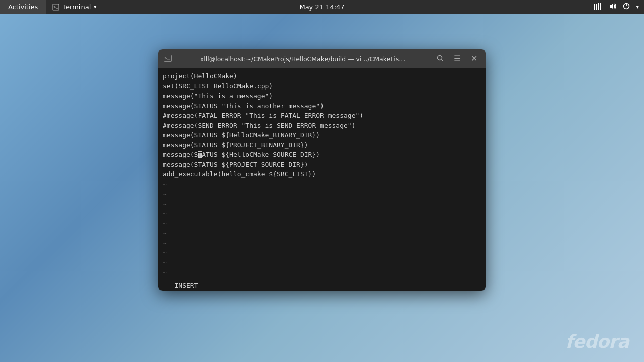 Image resolution: width=644 pixels, height=362 pixels. Describe the element at coordinates (322, 7) in the screenshot. I see `topbar: Activities Terminal ▾ May 21 14:47` at that location.